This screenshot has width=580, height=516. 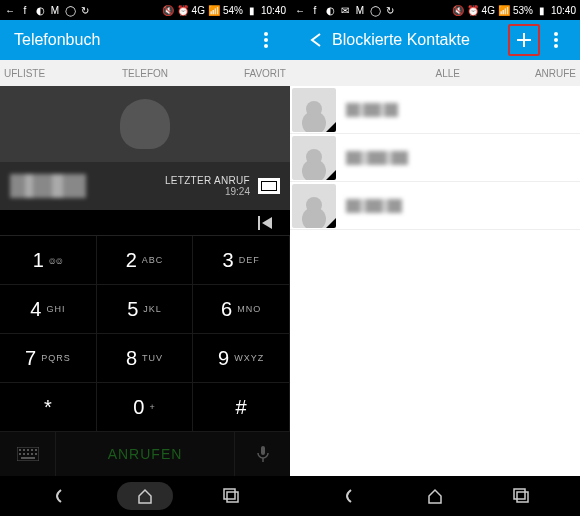 What do you see at coordinates (144, 74) in the screenshot?
I see `tab-phone: TELEFON` at bounding box center [144, 74].